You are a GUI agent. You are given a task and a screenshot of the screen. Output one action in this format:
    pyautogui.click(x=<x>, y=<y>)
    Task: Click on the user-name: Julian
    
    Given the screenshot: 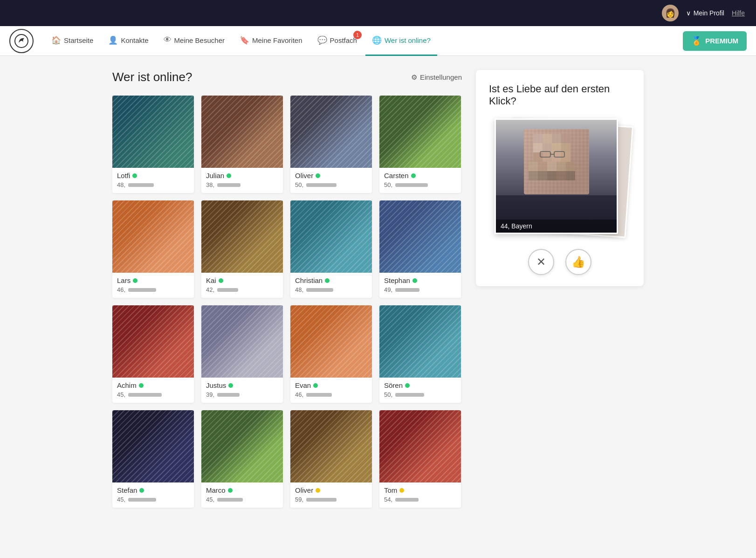 What is the action you would take?
    pyautogui.click(x=215, y=175)
    